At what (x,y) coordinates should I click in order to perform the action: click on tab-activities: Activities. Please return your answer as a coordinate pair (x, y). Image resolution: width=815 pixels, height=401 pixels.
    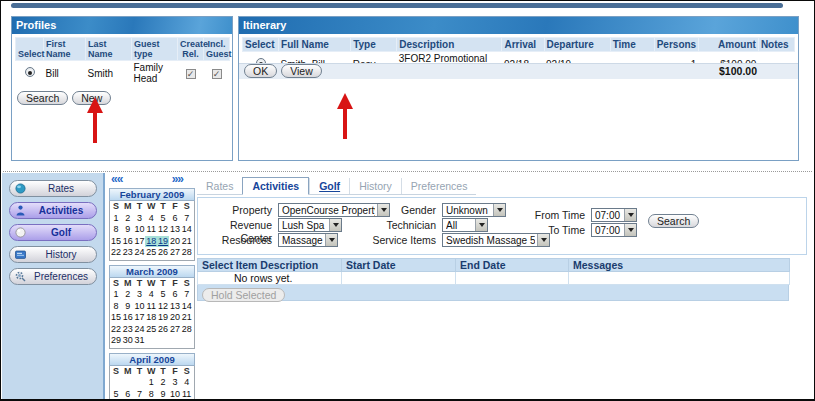
    Looking at the image, I should click on (276, 186).